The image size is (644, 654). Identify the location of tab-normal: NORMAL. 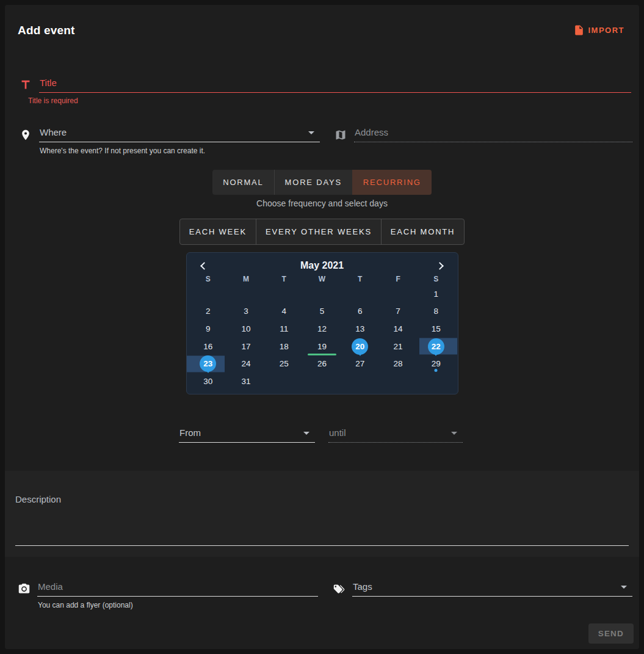
(243, 182).